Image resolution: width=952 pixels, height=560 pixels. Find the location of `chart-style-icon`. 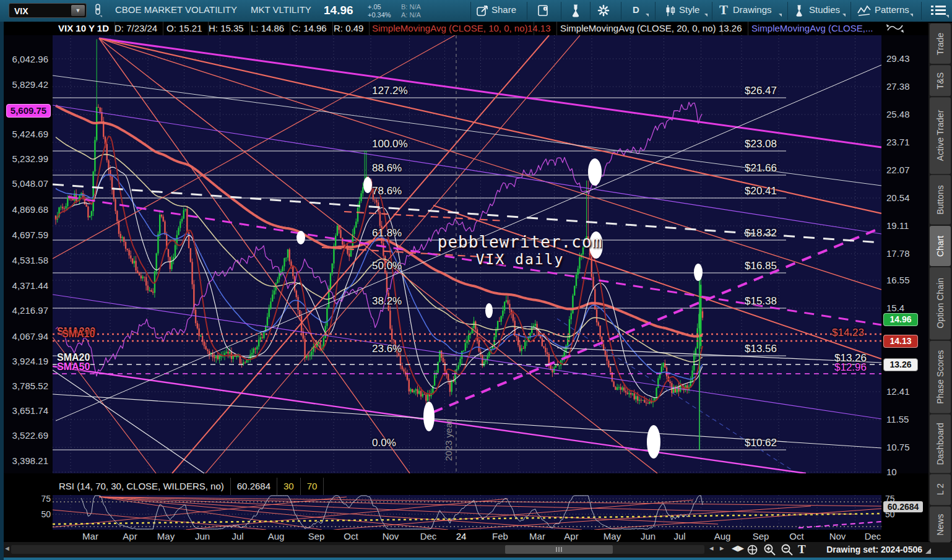

chart-style-icon is located at coordinates (670, 11).